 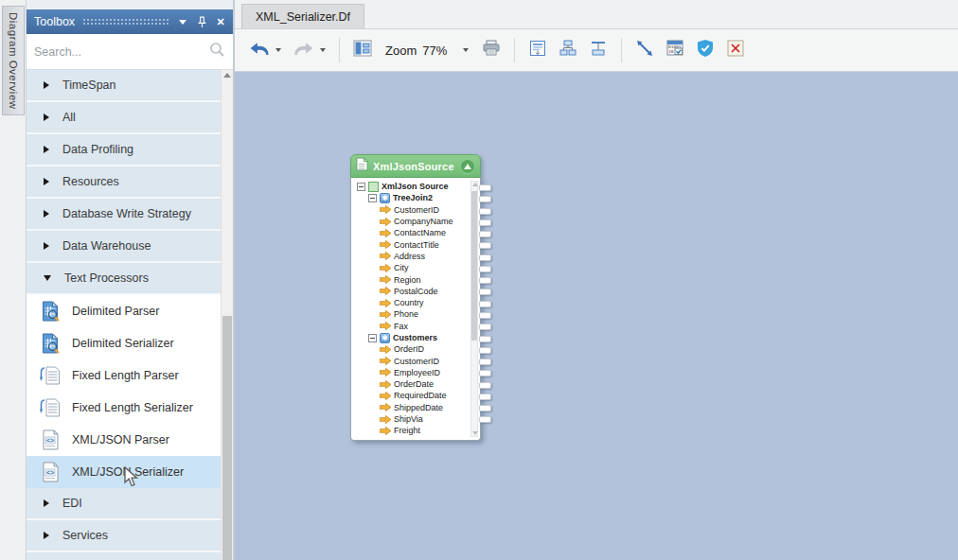 What do you see at coordinates (123, 535) in the screenshot?
I see `toolbox-category-services: Services` at bounding box center [123, 535].